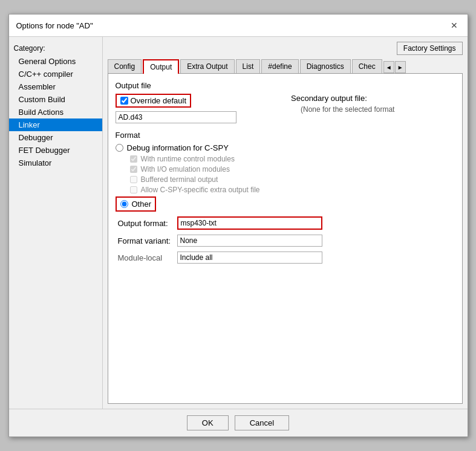  I want to click on tab-extra-output: Extra Output, so click(207, 67).